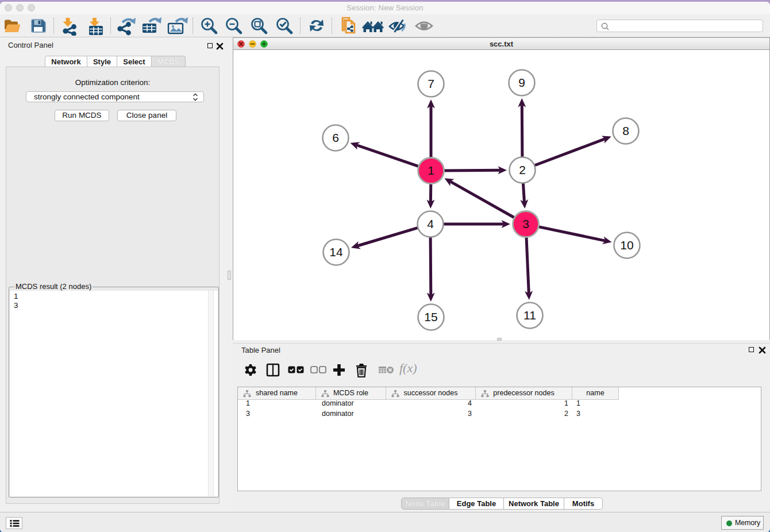 This screenshot has width=770, height=532. Describe the element at coordinates (336, 138) in the screenshot. I see `svg-text: 6` at that location.